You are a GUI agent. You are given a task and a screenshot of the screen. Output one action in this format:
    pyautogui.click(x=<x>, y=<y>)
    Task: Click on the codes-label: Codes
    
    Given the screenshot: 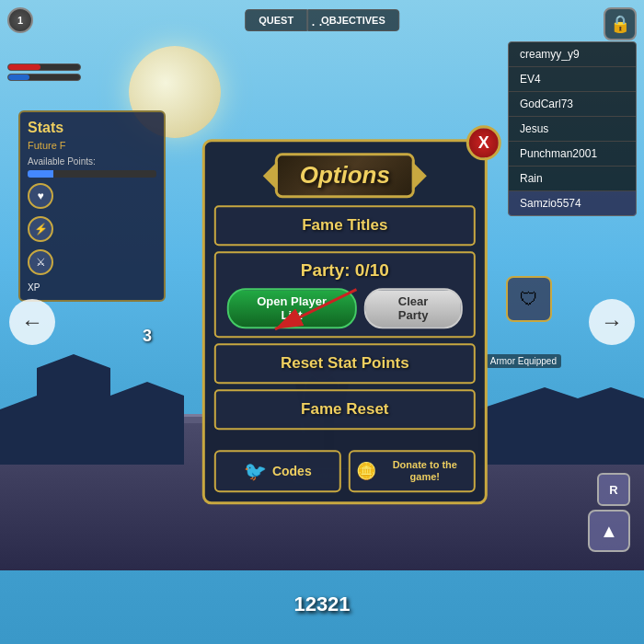 What is the action you would take?
    pyautogui.click(x=293, y=472)
    